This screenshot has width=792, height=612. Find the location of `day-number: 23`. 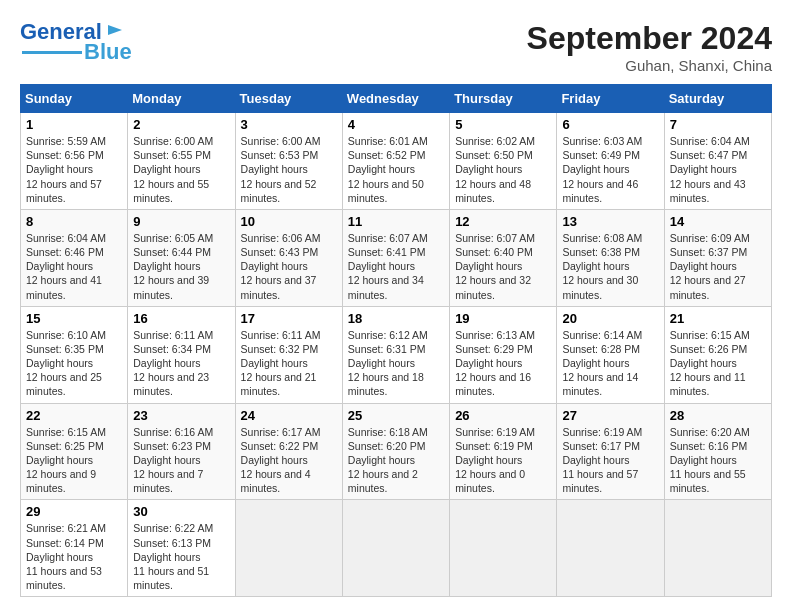

day-number: 23 is located at coordinates (181, 416).